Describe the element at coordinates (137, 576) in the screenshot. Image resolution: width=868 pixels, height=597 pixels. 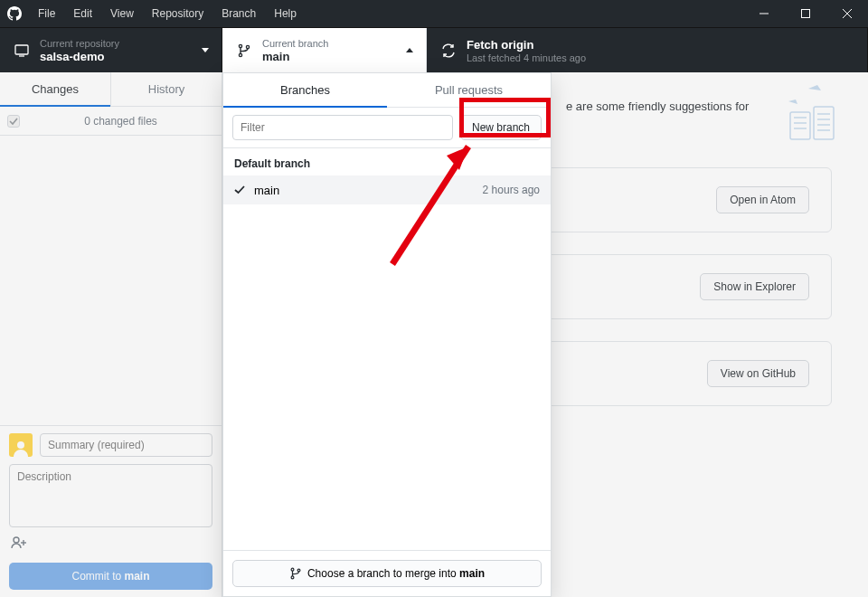
I see `commit-button-branch: main` at that location.